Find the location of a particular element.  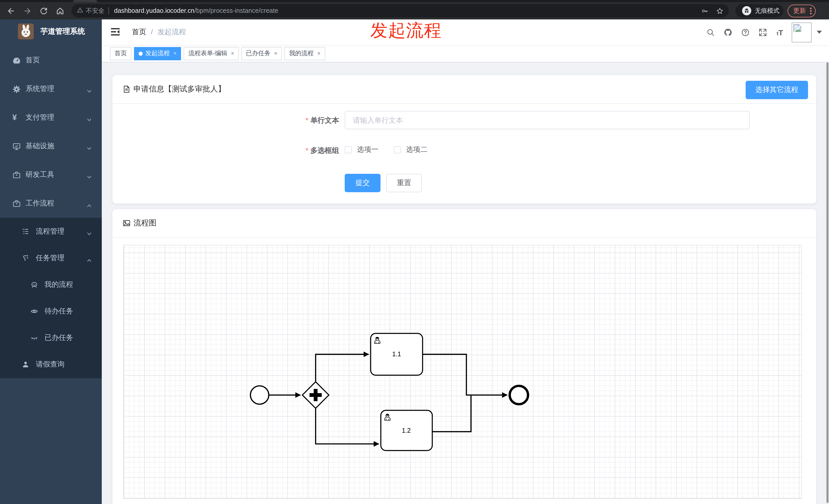

broken-image-icon is located at coordinates (797, 28).